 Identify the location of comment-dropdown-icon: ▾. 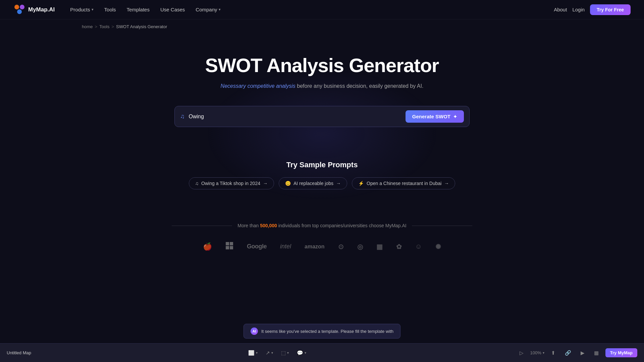
(305, 353).